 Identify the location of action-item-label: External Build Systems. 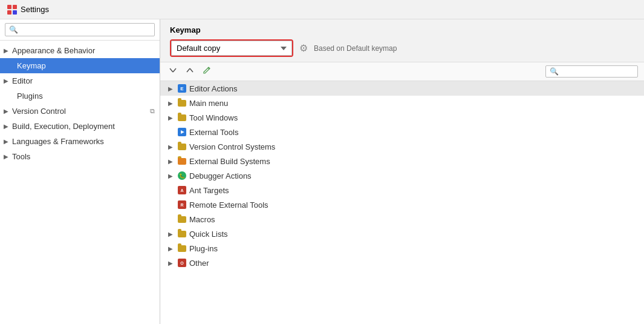
(230, 161).